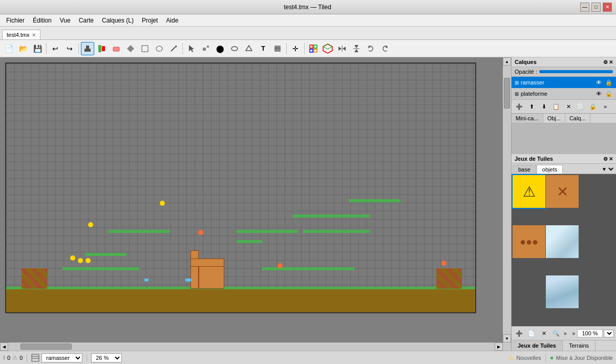 The height and width of the screenshot is (364, 616). I want to click on scroll-left-arrow: ◀, so click(4, 347).